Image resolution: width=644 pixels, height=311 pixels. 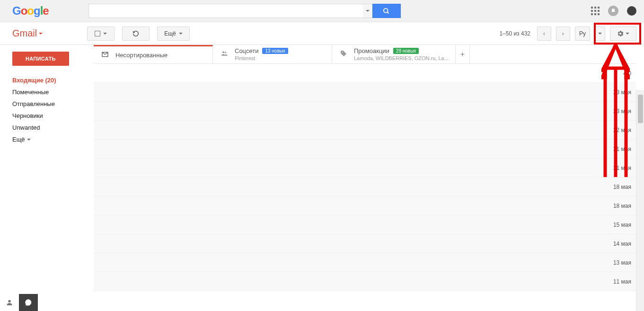 What do you see at coordinates (394, 54) in the screenshot?
I see `tab-tag: Промоакции28 новыхLamoda, WILDBERRIES, O…` at bounding box center [394, 54].